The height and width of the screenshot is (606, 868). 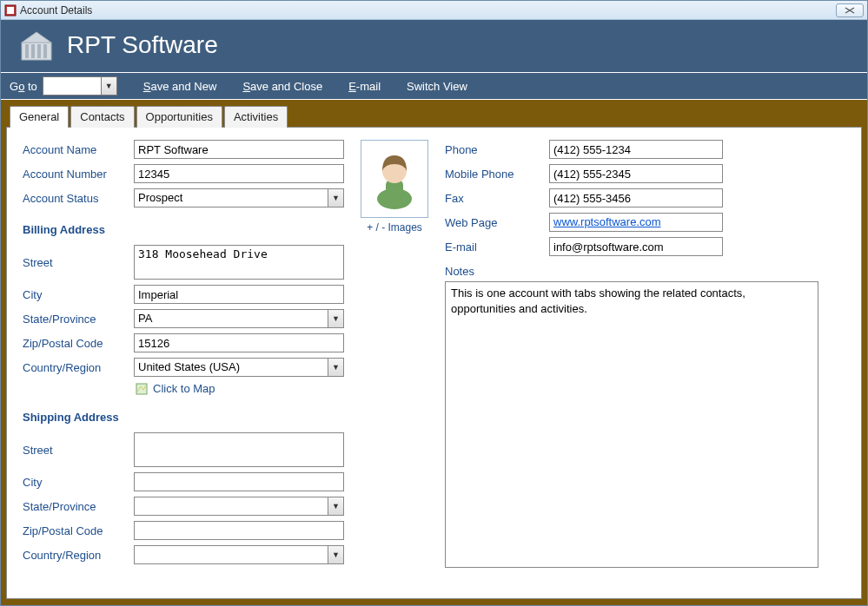 What do you see at coordinates (497, 222) in the screenshot?
I see `webpage-label: Web Page` at bounding box center [497, 222].